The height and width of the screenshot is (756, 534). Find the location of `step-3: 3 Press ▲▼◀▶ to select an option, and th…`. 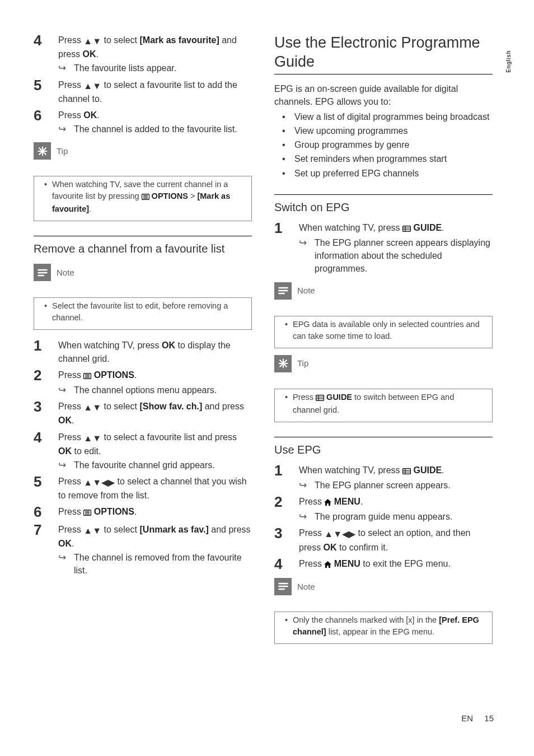

step-3: 3 Press ▲▼◀▶ to select an option, and th… is located at coordinates (383, 540).